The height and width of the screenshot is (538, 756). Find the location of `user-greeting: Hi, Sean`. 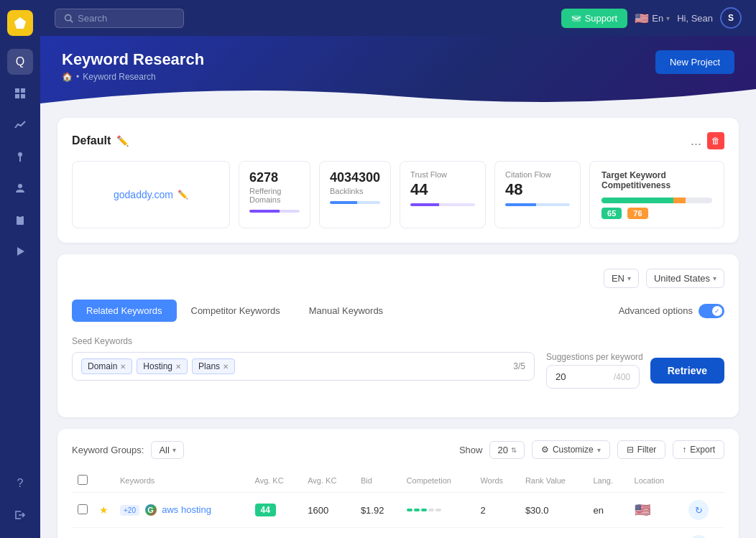

user-greeting: Hi, Sean is located at coordinates (695, 19).